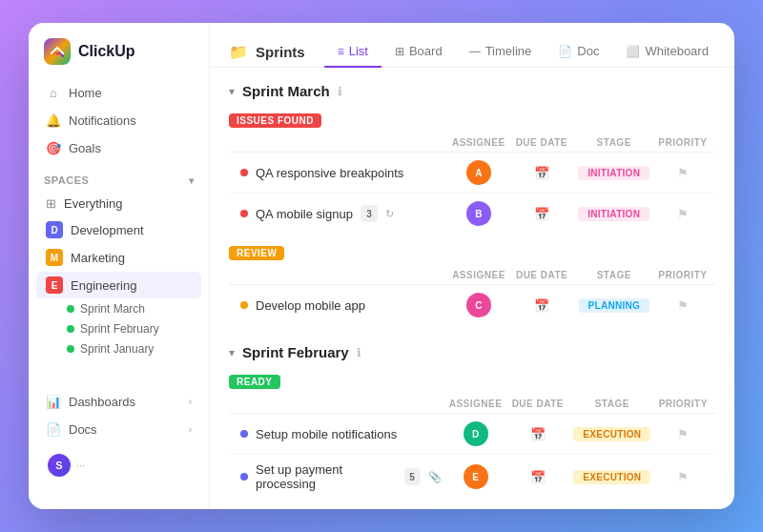  Describe the element at coordinates (353, 51) in the screenshot. I see `tab-list: ≡ List` at that location.